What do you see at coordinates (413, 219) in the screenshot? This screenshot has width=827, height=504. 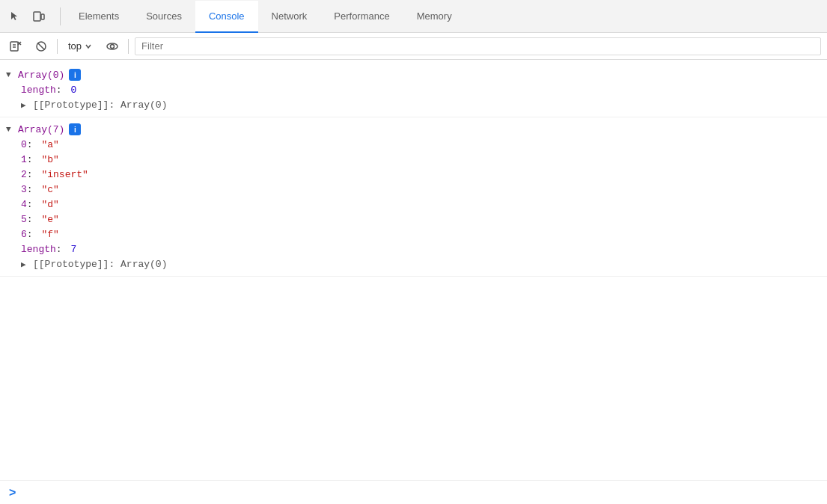 I see `array7-item-5: 5: "e"` at bounding box center [413, 219].